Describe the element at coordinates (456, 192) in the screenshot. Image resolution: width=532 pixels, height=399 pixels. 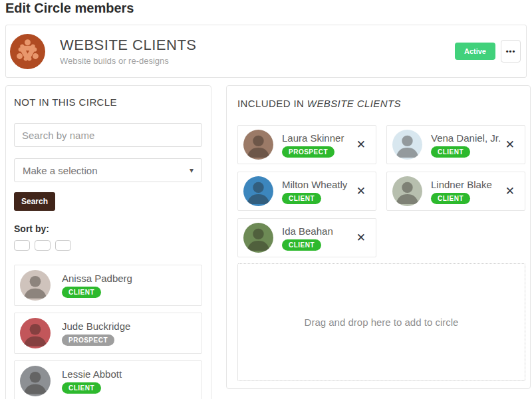
I see `included-member-card: Lindner Blake CLIENT ✕` at that location.